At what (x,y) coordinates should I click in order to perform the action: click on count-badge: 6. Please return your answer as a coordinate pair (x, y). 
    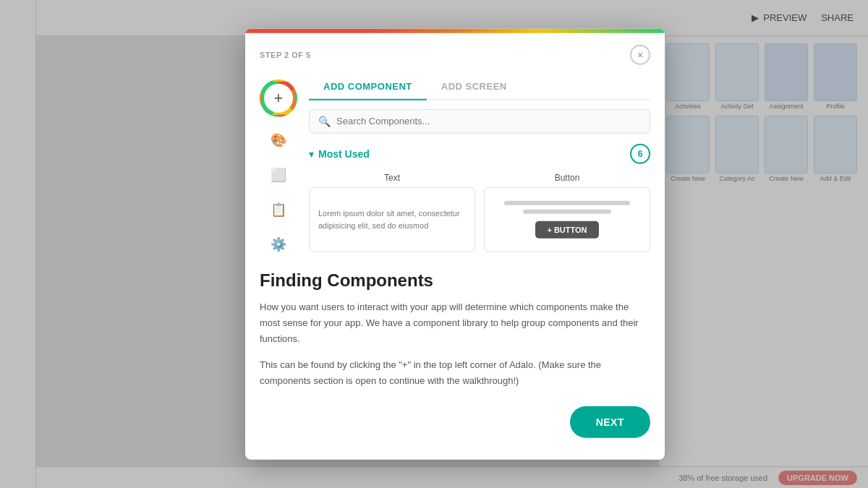
    Looking at the image, I should click on (640, 153).